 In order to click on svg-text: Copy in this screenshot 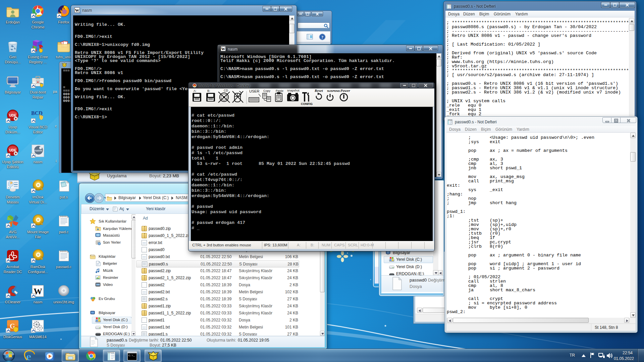, I will do `click(267, 91)`.